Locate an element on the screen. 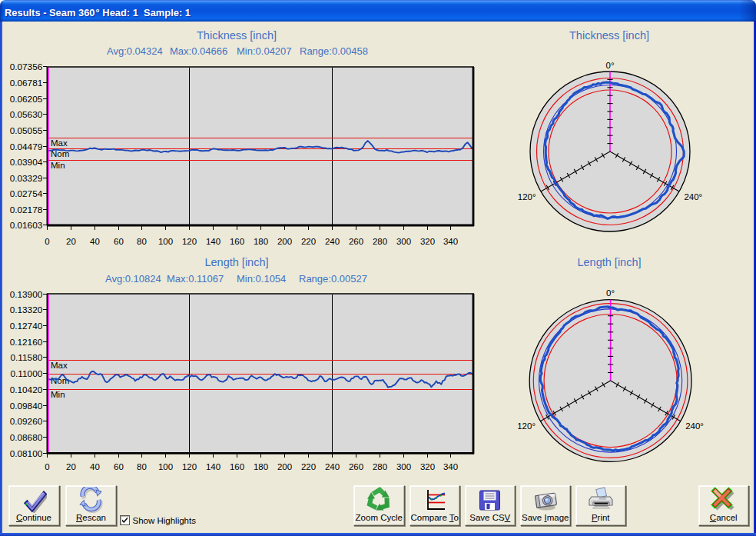 The width and height of the screenshot is (756, 536). svg-text: Max:0.04666 is located at coordinates (198, 51).